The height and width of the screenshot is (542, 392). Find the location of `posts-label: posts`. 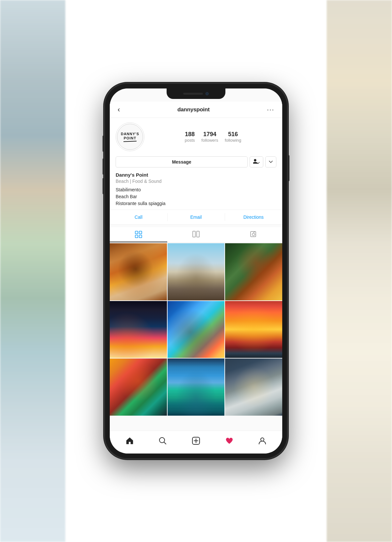

posts-label: posts is located at coordinates (190, 140).